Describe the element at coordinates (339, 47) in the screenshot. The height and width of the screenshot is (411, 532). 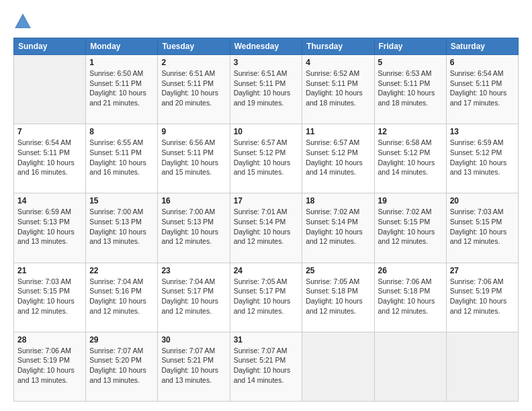
I see `weekday-thursday: Thursday` at that location.